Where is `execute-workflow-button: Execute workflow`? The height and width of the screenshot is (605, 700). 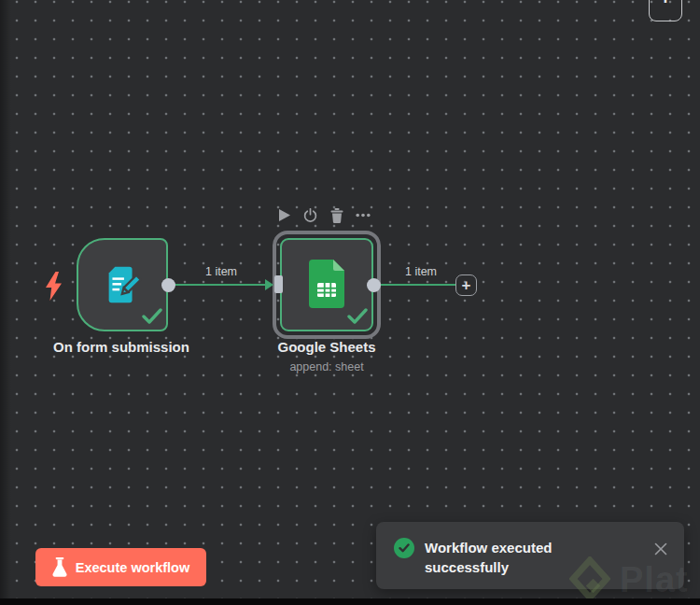 execute-workflow-button: Execute workflow is located at coordinates (121, 568).